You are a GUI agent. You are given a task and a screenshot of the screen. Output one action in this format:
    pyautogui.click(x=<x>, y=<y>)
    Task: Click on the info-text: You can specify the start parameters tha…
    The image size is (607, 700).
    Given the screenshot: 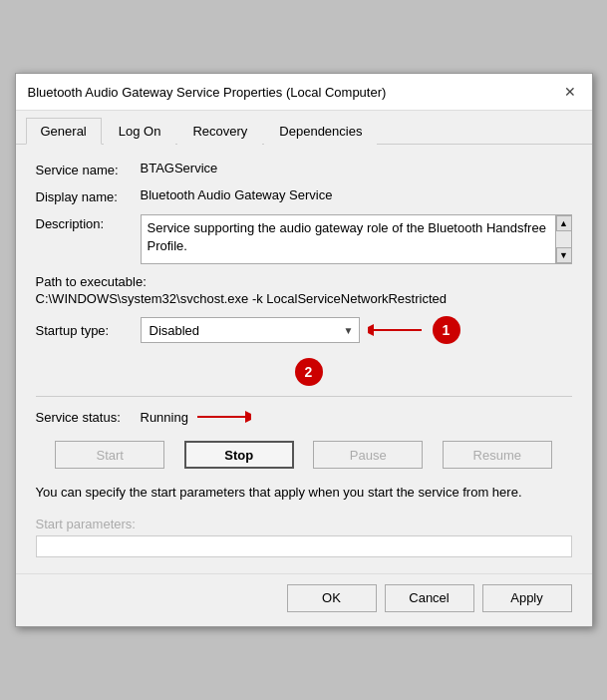 What is the action you would take?
    pyautogui.click(x=304, y=493)
    